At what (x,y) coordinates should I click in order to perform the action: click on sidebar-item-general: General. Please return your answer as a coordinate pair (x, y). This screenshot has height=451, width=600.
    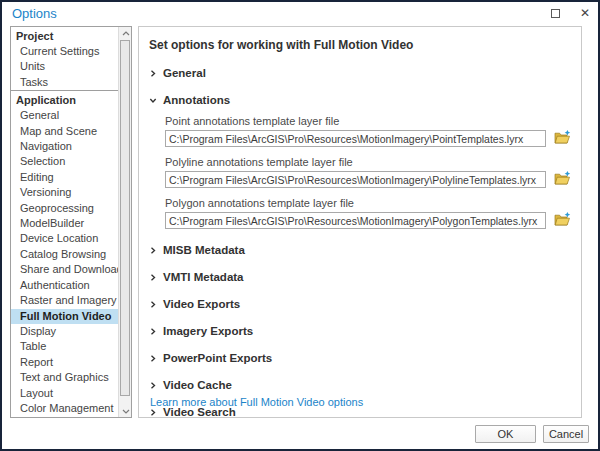
    Looking at the image, I should click on (64, 116).